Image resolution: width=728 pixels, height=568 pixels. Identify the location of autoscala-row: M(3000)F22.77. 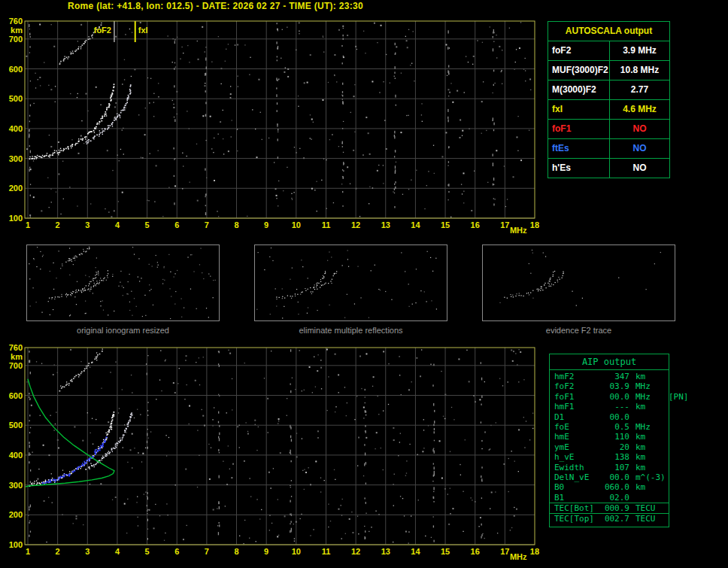
(609, 90).